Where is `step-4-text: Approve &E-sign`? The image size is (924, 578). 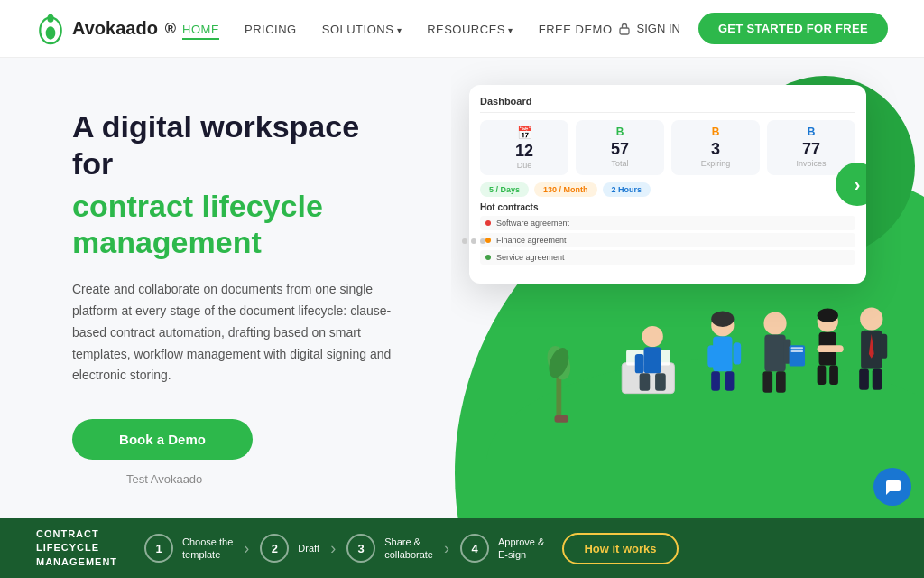 step-4-text: Approve &E-sign is located at coordinates (522, 549).